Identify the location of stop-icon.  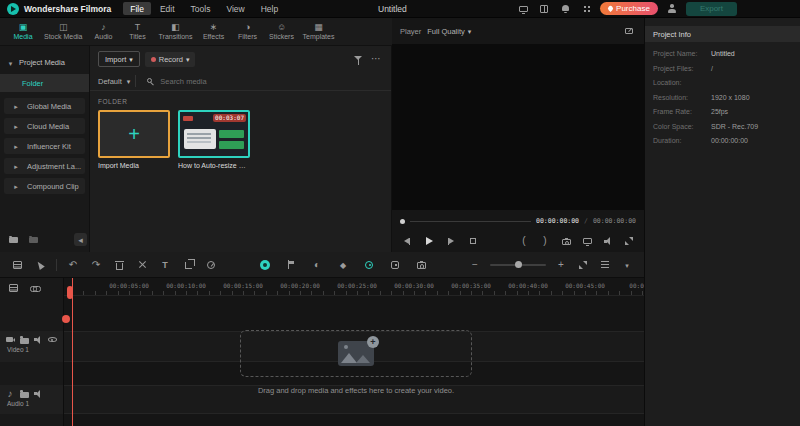
(473, 241).